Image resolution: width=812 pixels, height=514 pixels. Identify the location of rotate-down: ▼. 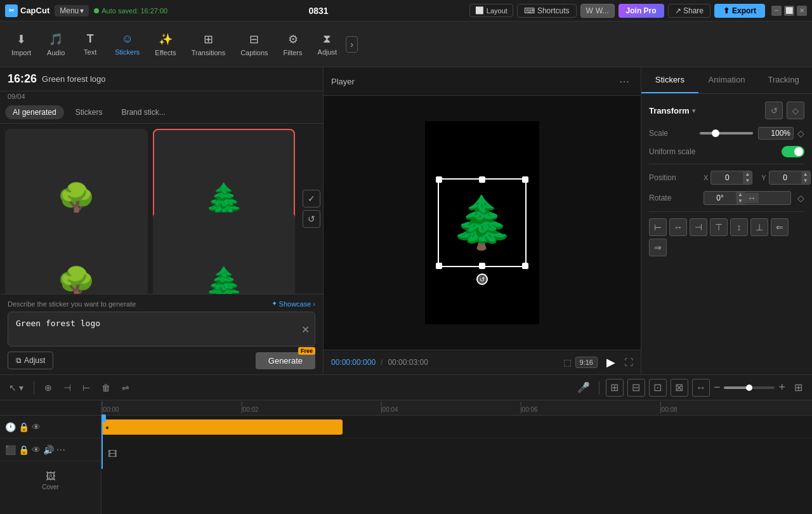
(740, 201).